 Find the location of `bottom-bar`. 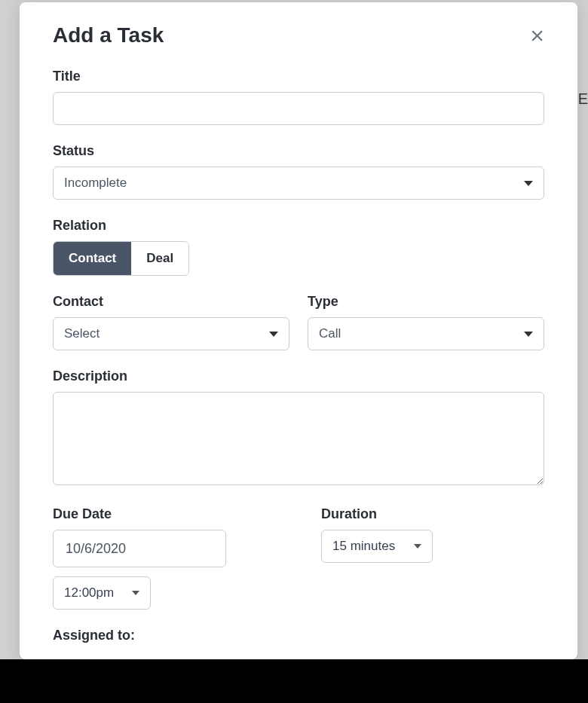

bottom-bar is located at coordinates (294, 681).